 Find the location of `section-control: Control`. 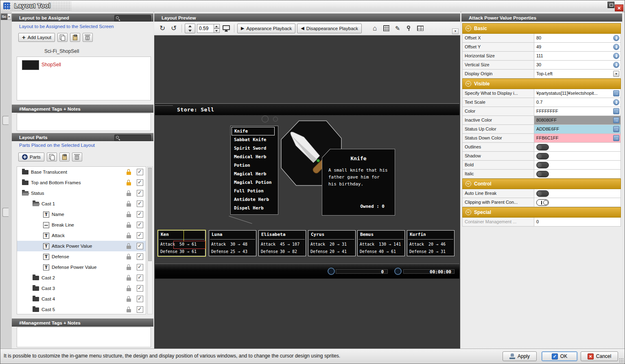

section-control: Control is located at coordinates (542, 184).